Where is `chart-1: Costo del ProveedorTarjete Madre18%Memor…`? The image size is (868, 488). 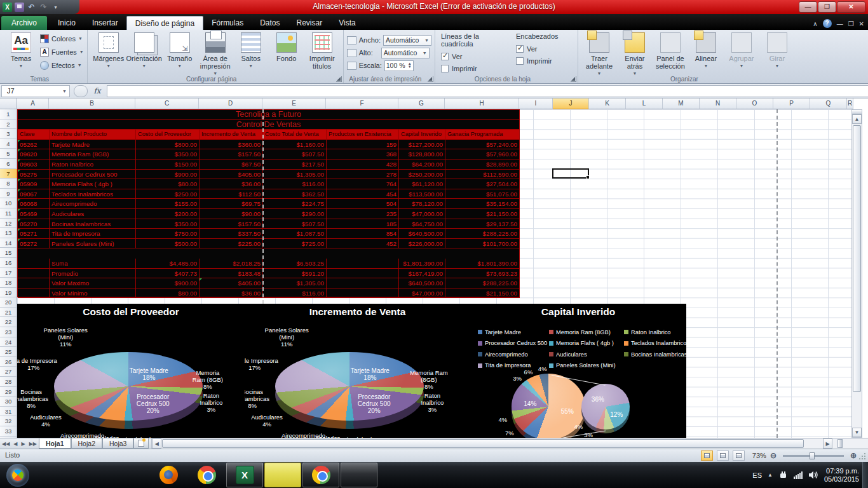 chart-1: Costo del ProveedorTarjete Madre18%Memor… is located at coordinates (131, 371).